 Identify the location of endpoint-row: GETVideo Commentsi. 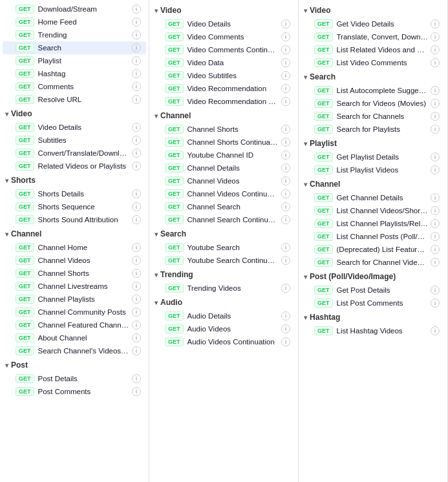
(224, 37).